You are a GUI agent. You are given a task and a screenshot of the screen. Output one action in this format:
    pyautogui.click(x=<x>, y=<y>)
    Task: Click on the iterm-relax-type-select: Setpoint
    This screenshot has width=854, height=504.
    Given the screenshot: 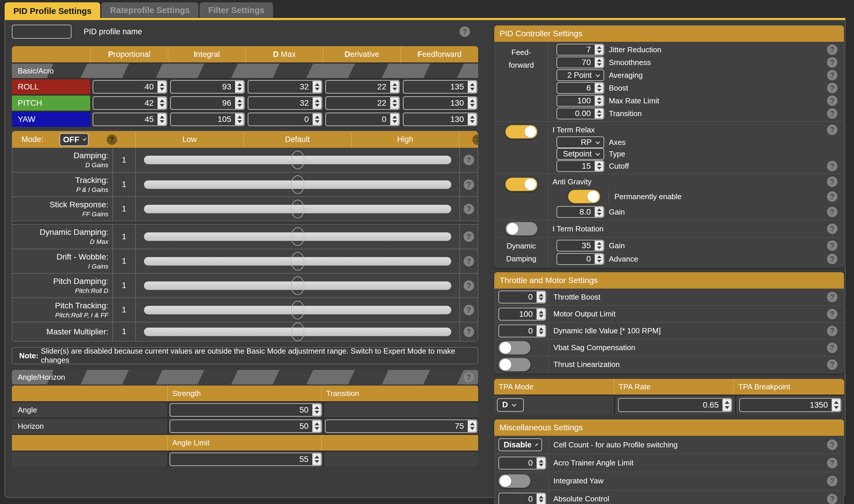 What is the action you would take?
    pyautogui.click(x=580, y=154)
    